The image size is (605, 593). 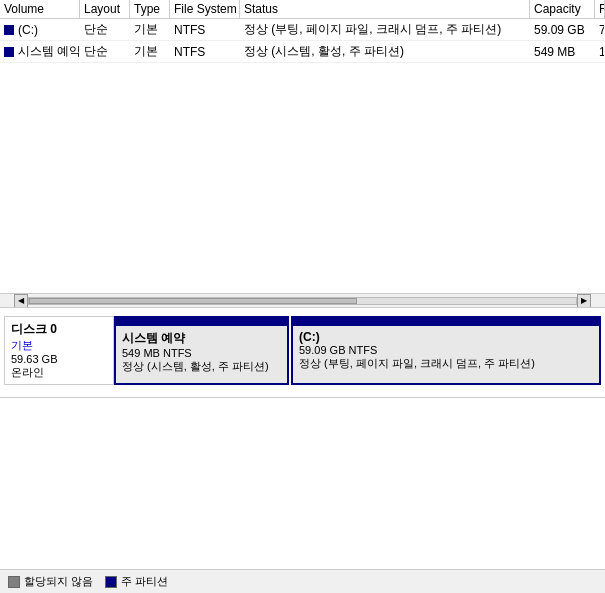 What do you see at coordinates (150, 9) in the screenshot?
I see `col-header-type: Type` at bounding box center [150, 9].